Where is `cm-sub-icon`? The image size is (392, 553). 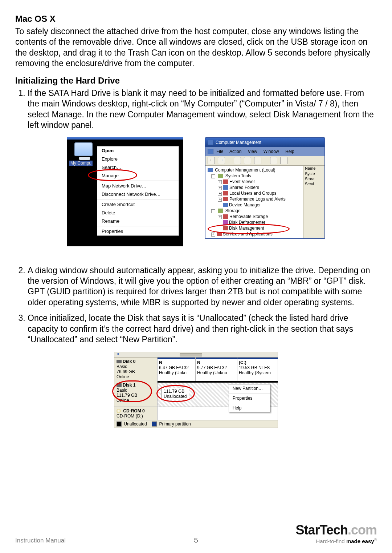
cm-sub-icon is located at coordinates (211, 152).